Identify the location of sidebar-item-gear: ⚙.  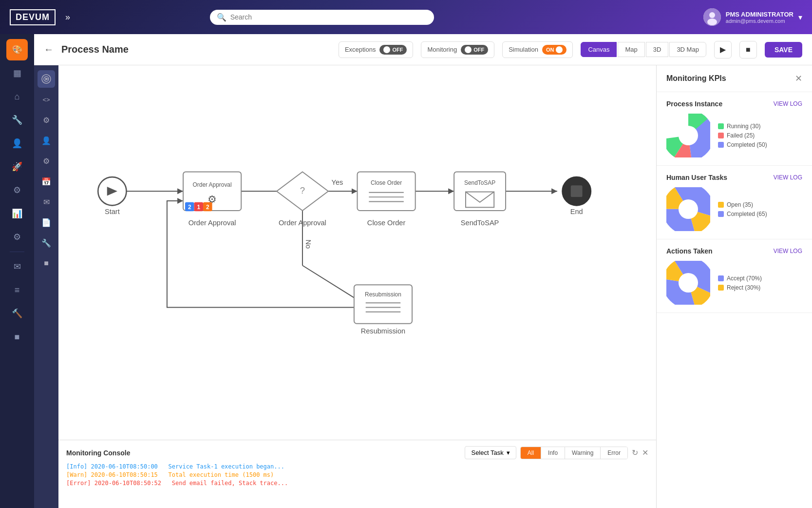
(17, 237).